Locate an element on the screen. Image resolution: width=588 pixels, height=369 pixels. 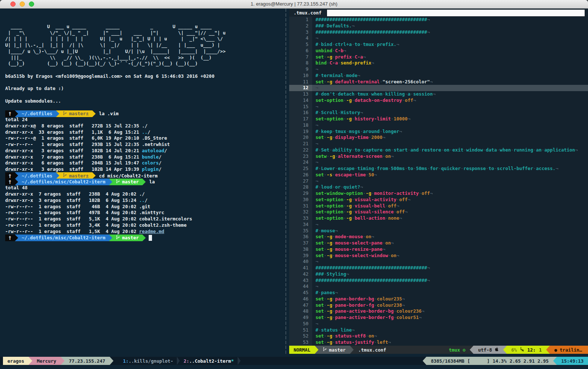
prompt-status-icon: † is located at coordinates (10, 114).